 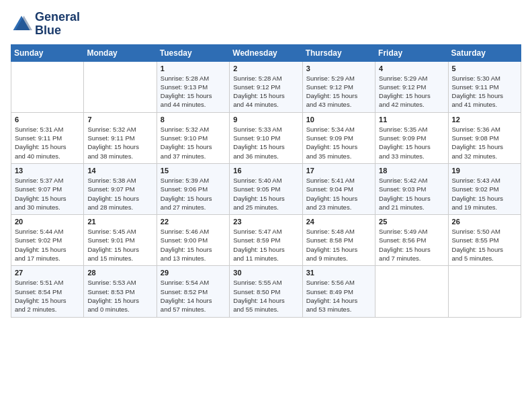 I want to click on day-info: Sunrise: 5:32 AM Sunset: 9:10 PM Dayligh…, so click(x=193, y=142).